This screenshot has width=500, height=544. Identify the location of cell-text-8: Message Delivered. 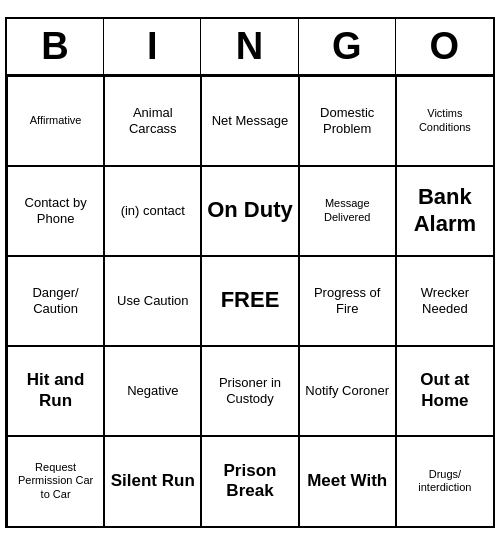
(348, 210).